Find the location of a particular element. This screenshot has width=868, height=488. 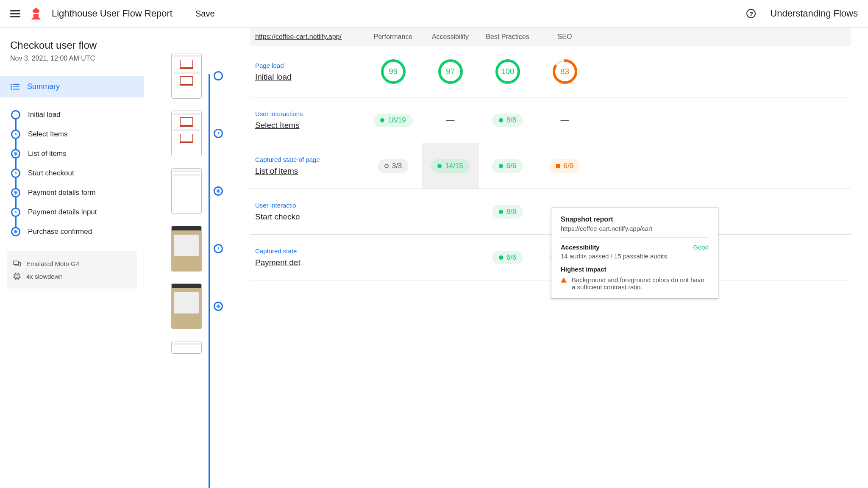

row-title: List of items is located at coordinates (310, 171).